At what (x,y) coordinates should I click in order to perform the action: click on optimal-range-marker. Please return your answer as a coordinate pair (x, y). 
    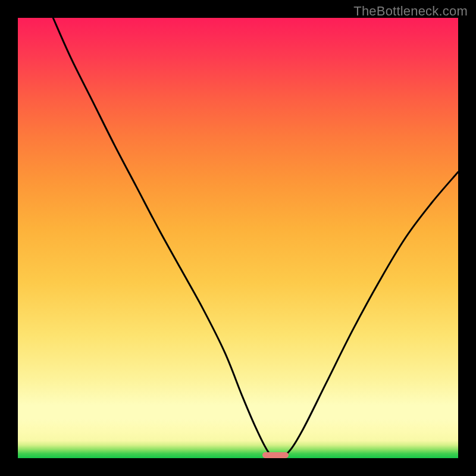
    Looking at the image, I should click on (275, 455).